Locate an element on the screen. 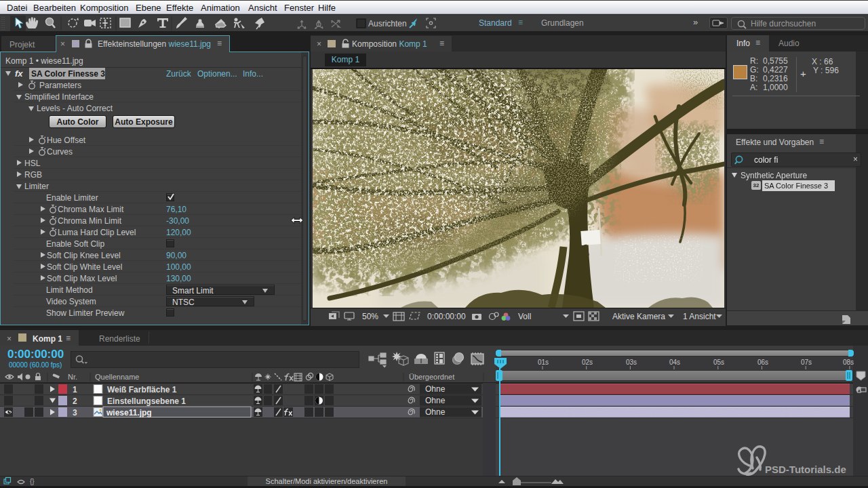  svg-text: Weiß Farbfläche 1 is located at coordinates (142, 390).